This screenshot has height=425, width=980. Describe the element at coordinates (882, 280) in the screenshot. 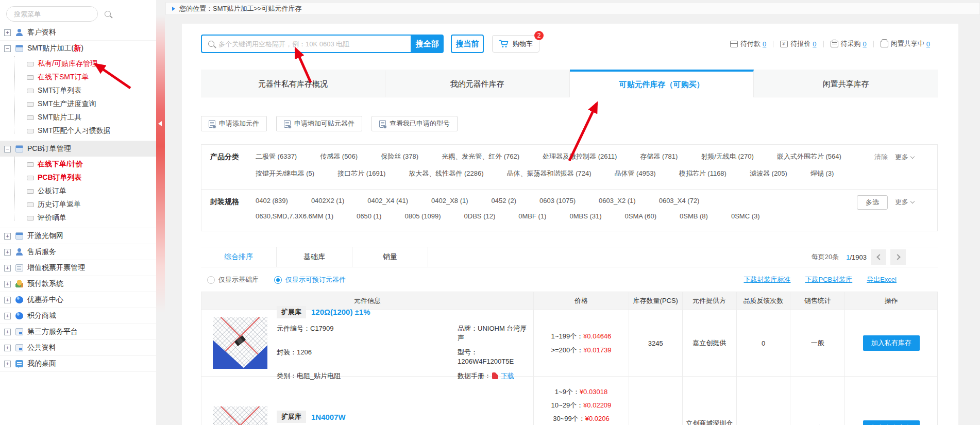

I see `export-excel-link: 导出Excel` at that location.